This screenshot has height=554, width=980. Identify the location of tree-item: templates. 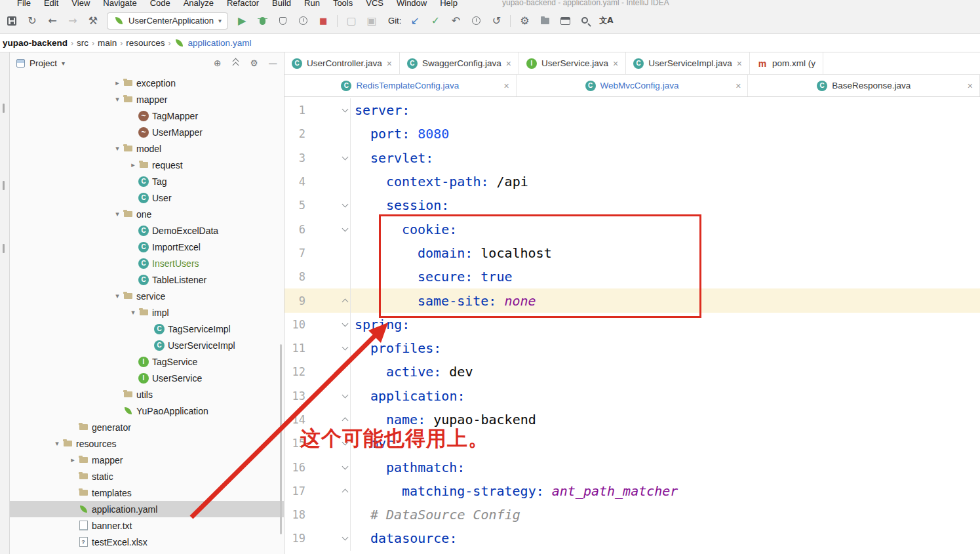
(147, 493).